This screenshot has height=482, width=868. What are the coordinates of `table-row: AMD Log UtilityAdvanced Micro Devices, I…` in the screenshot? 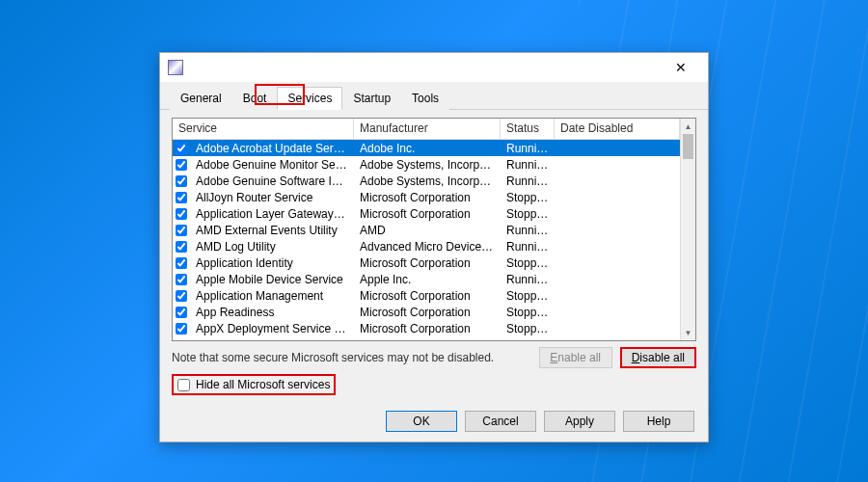 It's located at (426, 247).